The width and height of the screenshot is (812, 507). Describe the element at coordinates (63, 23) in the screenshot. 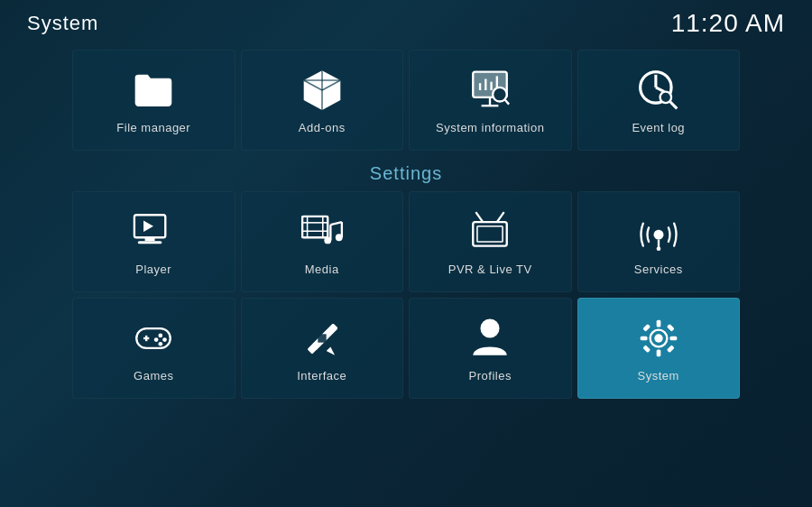

I see `app-title: System` at that location.